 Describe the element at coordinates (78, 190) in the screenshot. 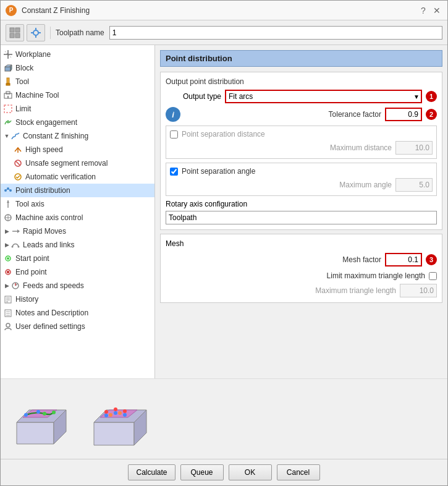

I see `sidebar-item-point-dist: Point distribution` at that location.